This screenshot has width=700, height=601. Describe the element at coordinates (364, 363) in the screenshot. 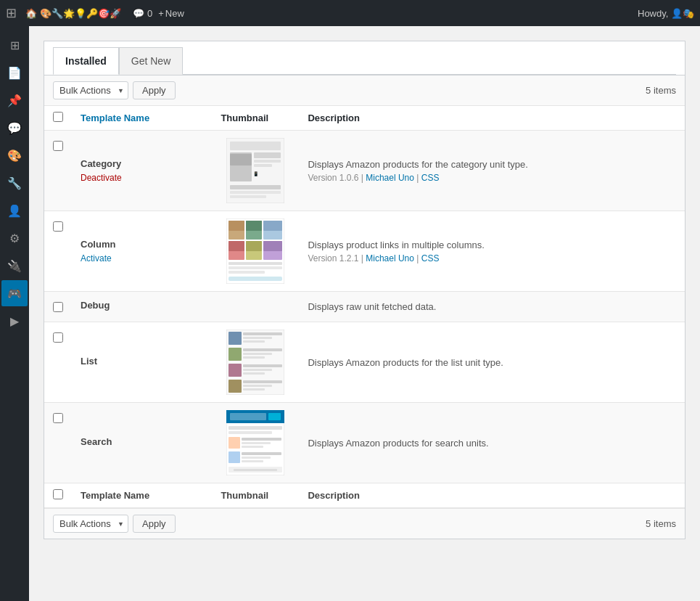

I see `table-row: List` at that location.